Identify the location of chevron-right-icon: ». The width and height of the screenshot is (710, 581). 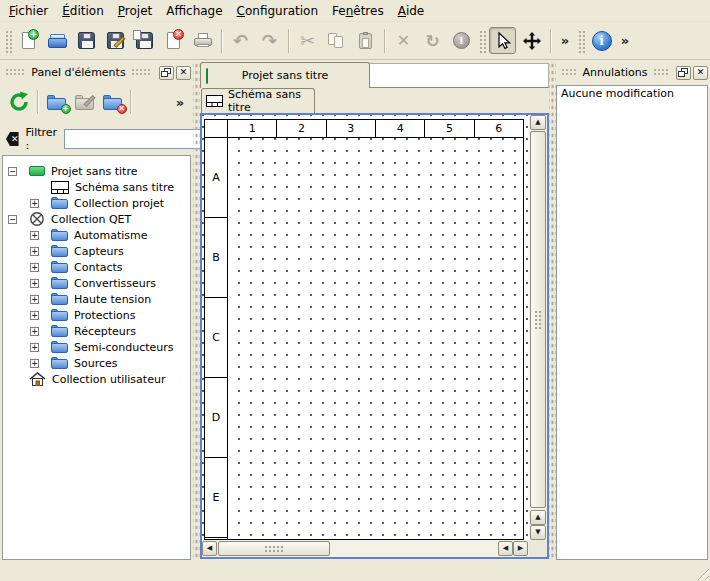
(180, 102).